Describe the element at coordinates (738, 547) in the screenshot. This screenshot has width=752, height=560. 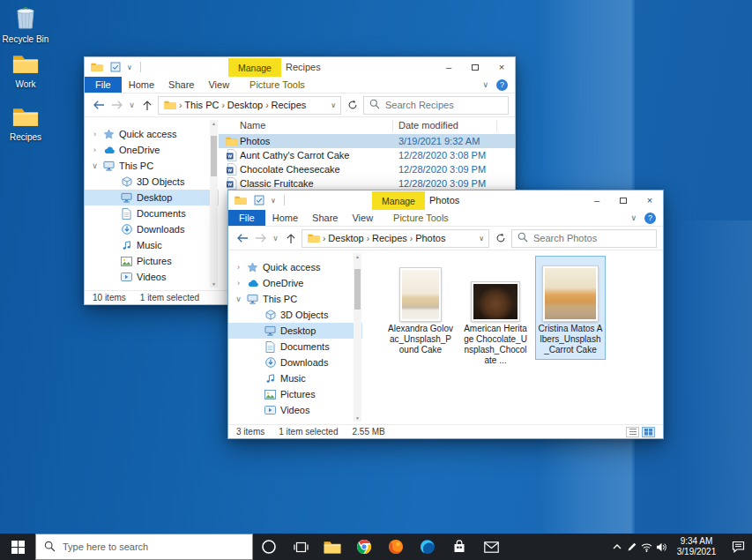
I see `action-center-icon` at that location.